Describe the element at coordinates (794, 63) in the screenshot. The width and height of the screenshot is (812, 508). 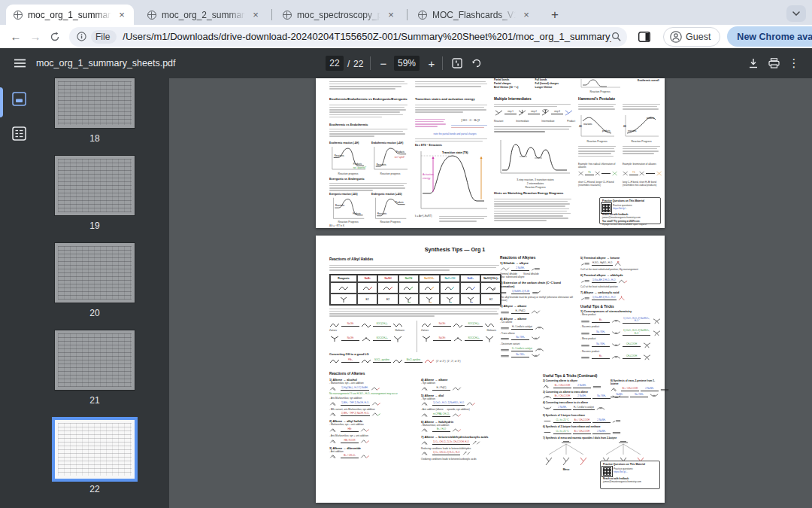
I see `pdf-overflow-menu-button: ⋮` at that location.